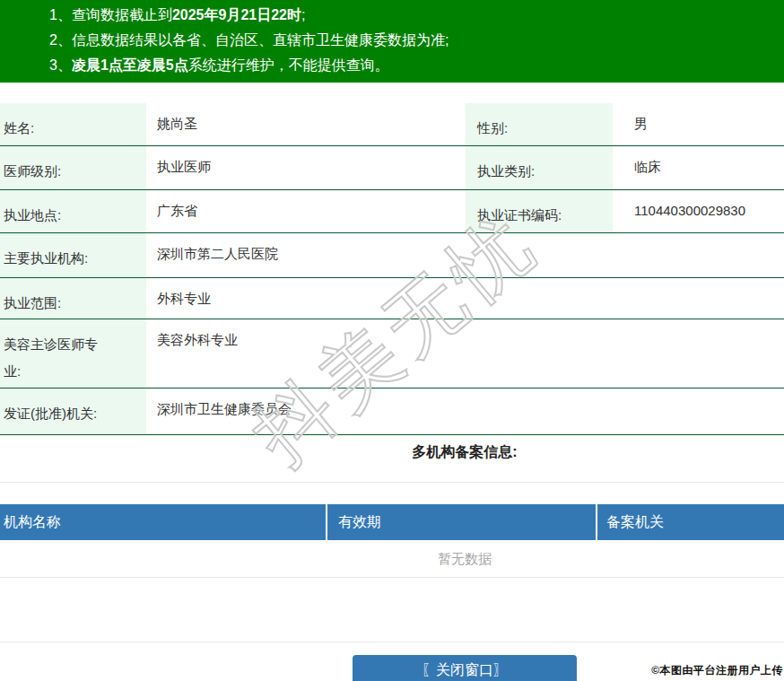 This screenshot has width=784, height=681. What do you see at coordinates (392, 169) in the screenshot?
I see `table-row-level-category: 医师级别: 执业医师 执业类别: 临床` at bounding box center [392, 169].